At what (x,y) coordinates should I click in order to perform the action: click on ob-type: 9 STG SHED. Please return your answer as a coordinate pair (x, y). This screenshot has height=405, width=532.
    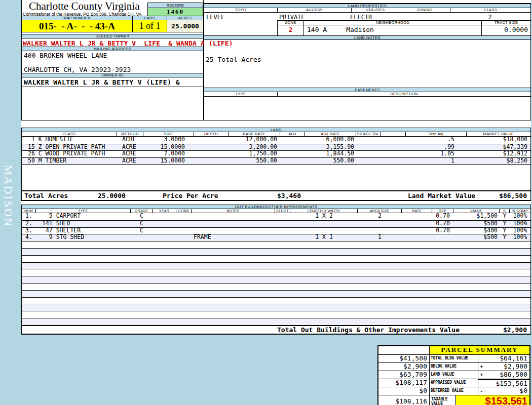
    Looking at the image, I should click on (83, 238).